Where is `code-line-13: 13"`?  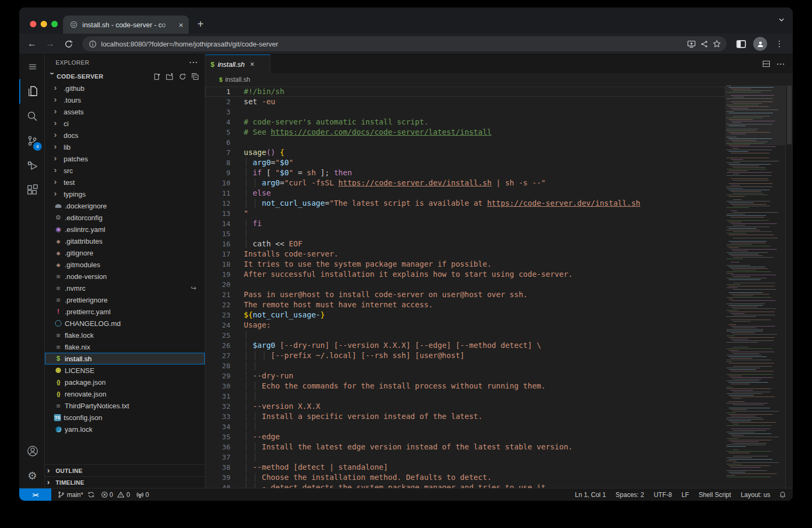 code-line-13: 13" is located at coordinates (465, 214).